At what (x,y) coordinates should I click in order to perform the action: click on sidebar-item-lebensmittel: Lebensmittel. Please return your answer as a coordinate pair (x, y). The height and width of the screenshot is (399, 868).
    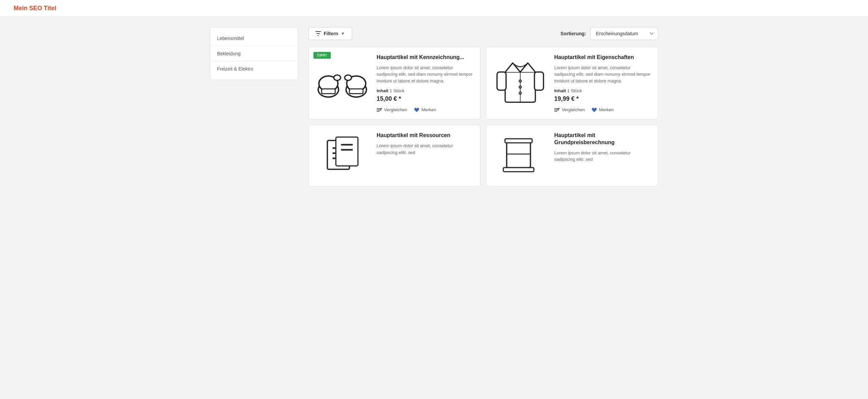
    Looking at the image, I should click on (254, 39).